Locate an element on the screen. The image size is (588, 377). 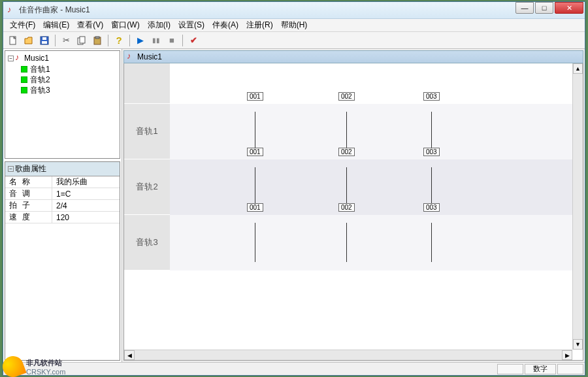
check-button: ✔ is located at coordinates (193, 41).